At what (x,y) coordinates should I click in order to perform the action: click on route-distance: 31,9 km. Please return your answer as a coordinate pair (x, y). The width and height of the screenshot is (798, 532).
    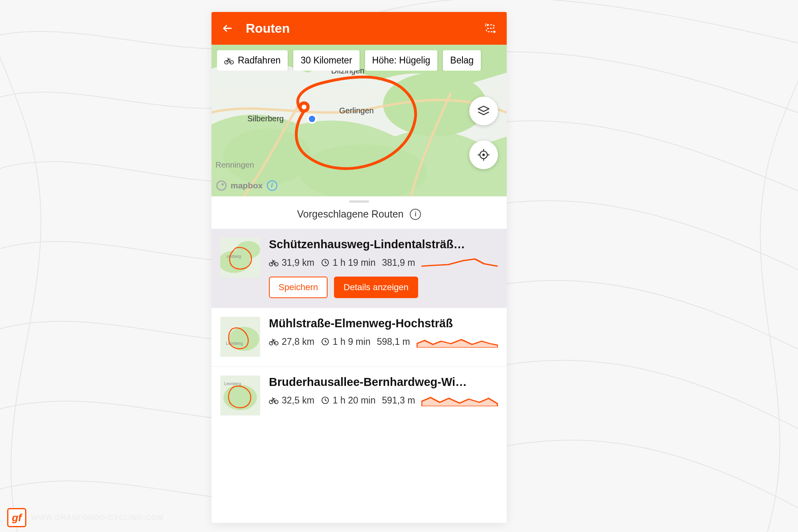
    Looking at the image, I should click on (298, 263).